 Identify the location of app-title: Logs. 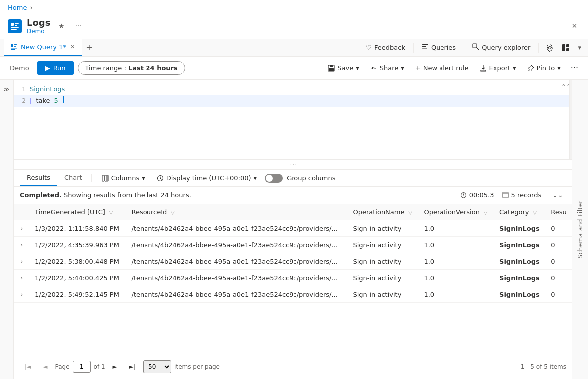
(39, 23).